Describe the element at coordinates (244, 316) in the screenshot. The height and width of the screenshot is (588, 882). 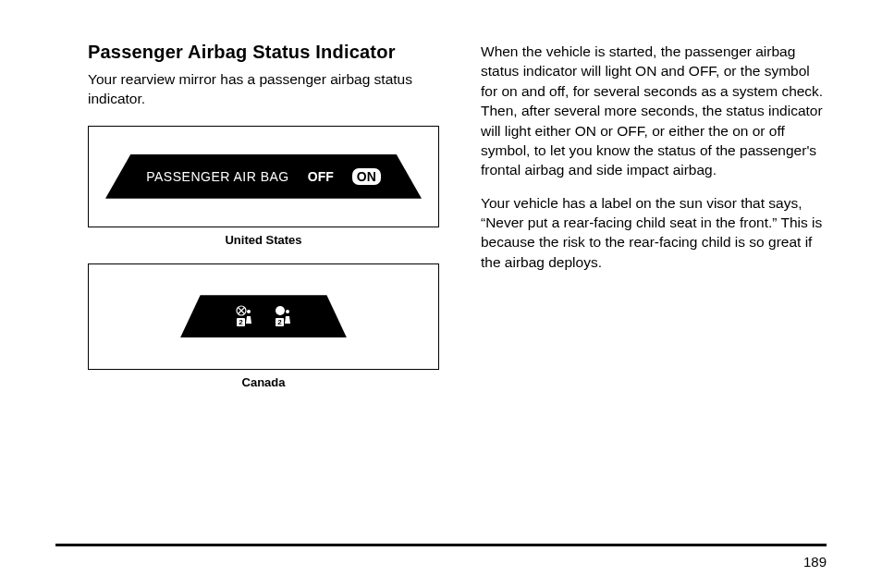
I see `airbag-off-icon: 2` at that location.